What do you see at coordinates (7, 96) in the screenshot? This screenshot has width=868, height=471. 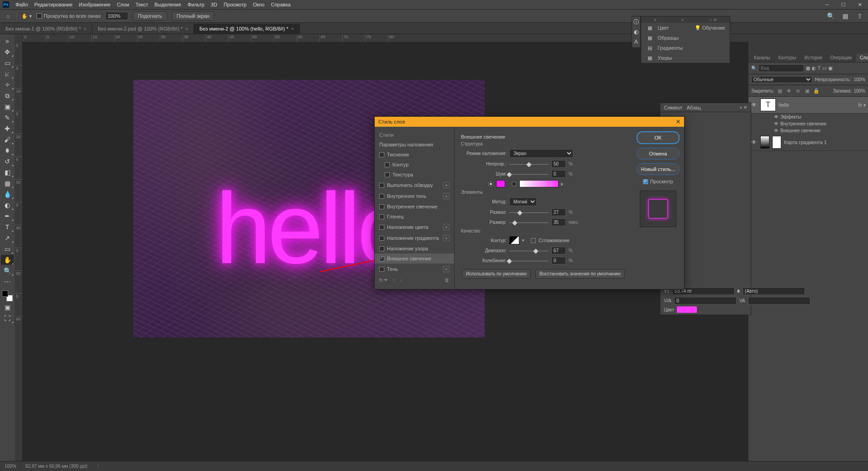 I see `crop-tool: ⧉` at bounding box center [7, 96].